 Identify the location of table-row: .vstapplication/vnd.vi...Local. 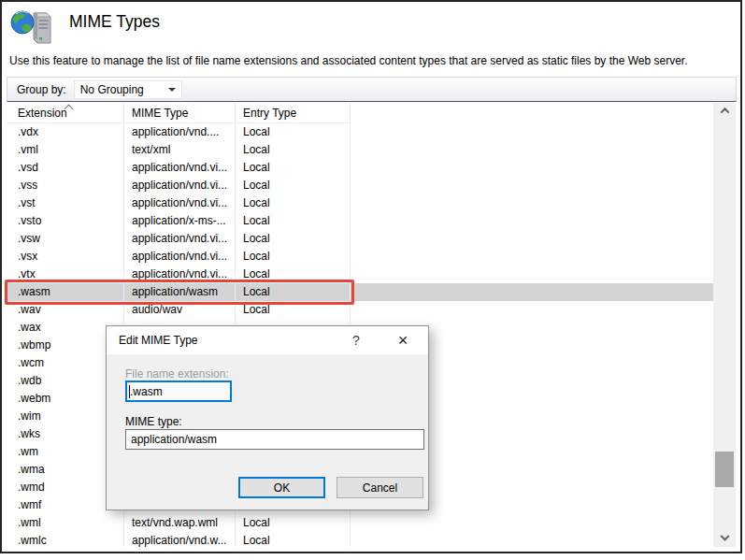
(361, 204).